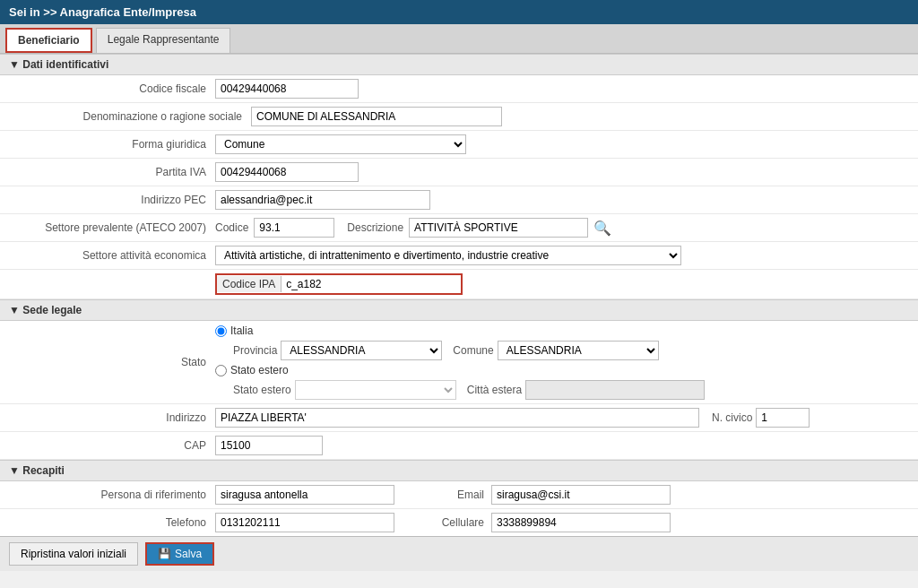 This screenshot has height=588, width=918. Describe the element at coordinates (361, 350) in the screenshot. I see `select-provincia: ALESSANDRIA` at that location.